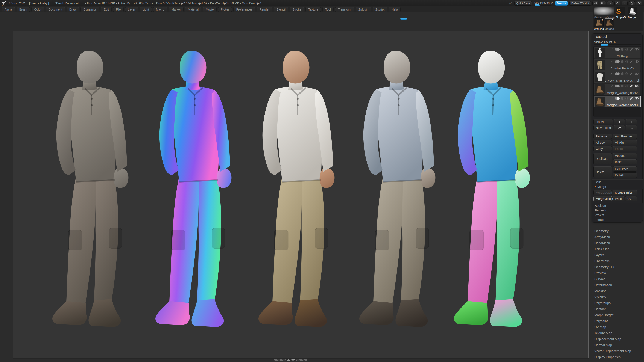  Describe the element at coordinates (617, 52) in the screenshot. I see `subtool-row-1: Clothing` at that location.